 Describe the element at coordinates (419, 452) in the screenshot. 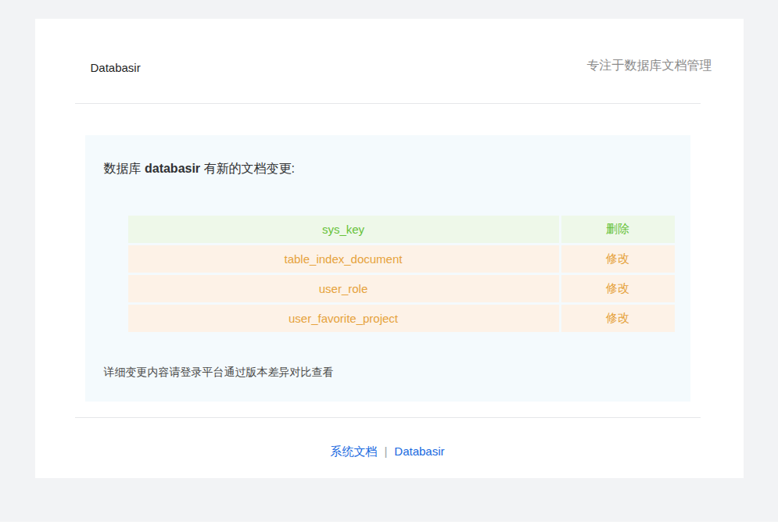

I see `footer-link-databasir: Databasir` at that location.